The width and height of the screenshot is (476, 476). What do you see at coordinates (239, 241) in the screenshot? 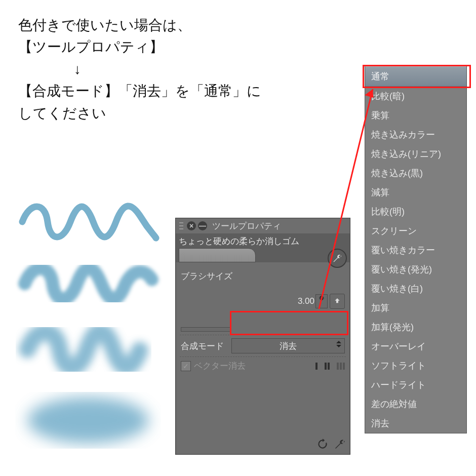
I see `sub-tool-name: ちょっと硬めの柔らか消しゴム` at bounding box center [239, 241].